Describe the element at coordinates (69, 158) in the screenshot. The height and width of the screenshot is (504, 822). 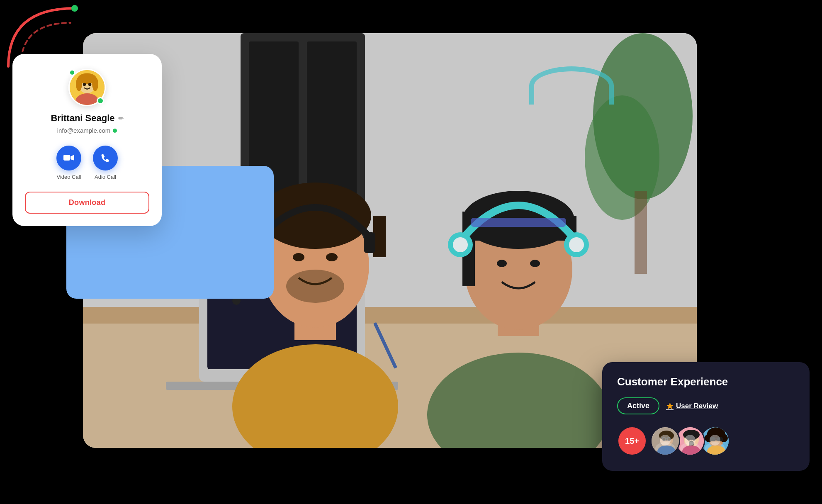
I see `video-call-button` at that location.